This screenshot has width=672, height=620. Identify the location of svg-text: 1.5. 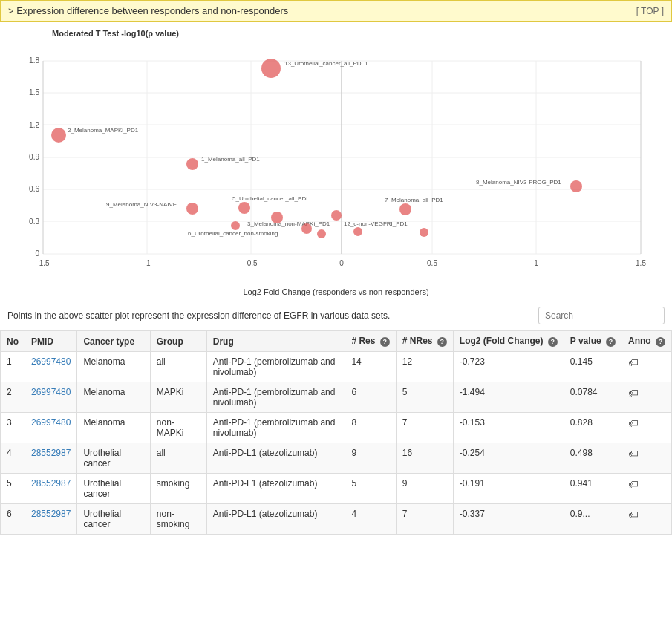
(641, 263).